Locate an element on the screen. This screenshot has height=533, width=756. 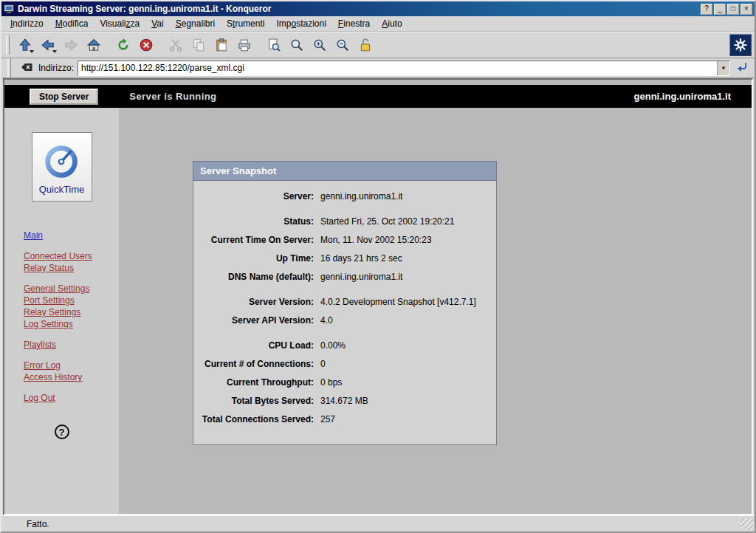
stop-button is located at coordinates (146, 45).